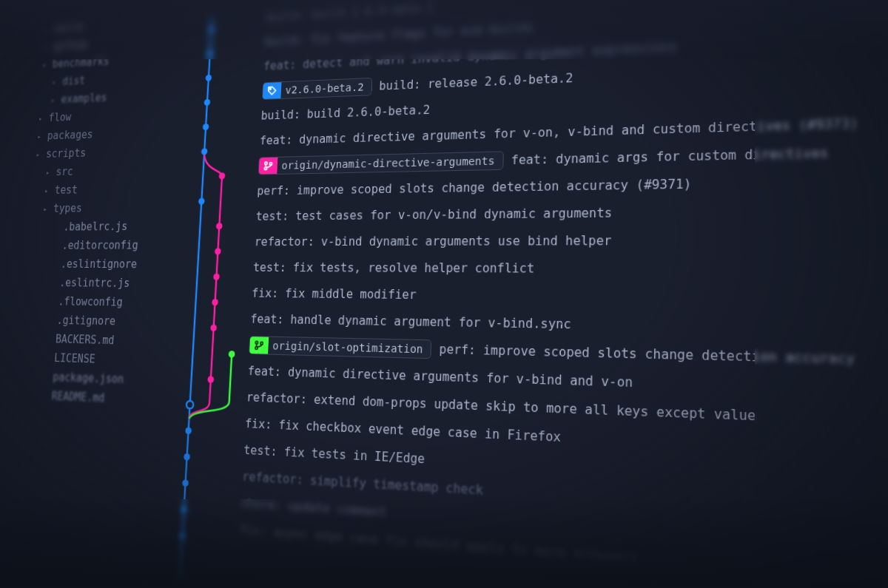  I want to click on tree-item-label: examples, so click(84, 98).